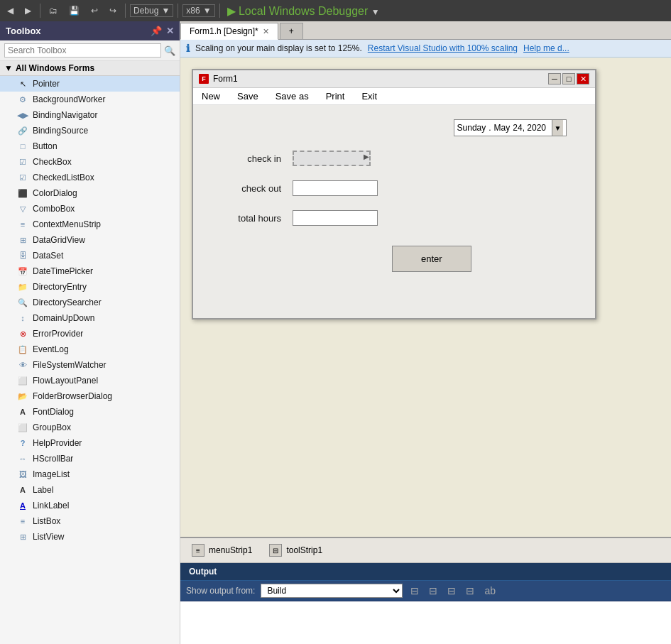  I want to click on toolbox-item-datetimepicker: 📅 DateTimePicker, so click(89, 271).